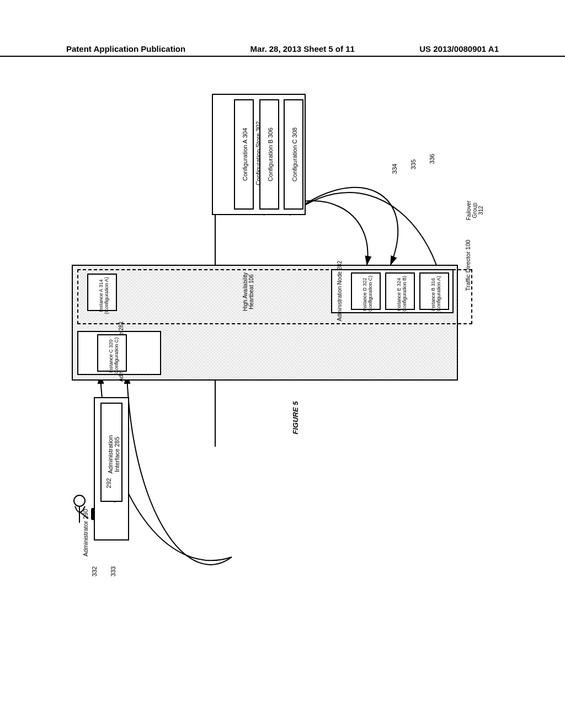  I want to click on failover-group, so click(275, 297).